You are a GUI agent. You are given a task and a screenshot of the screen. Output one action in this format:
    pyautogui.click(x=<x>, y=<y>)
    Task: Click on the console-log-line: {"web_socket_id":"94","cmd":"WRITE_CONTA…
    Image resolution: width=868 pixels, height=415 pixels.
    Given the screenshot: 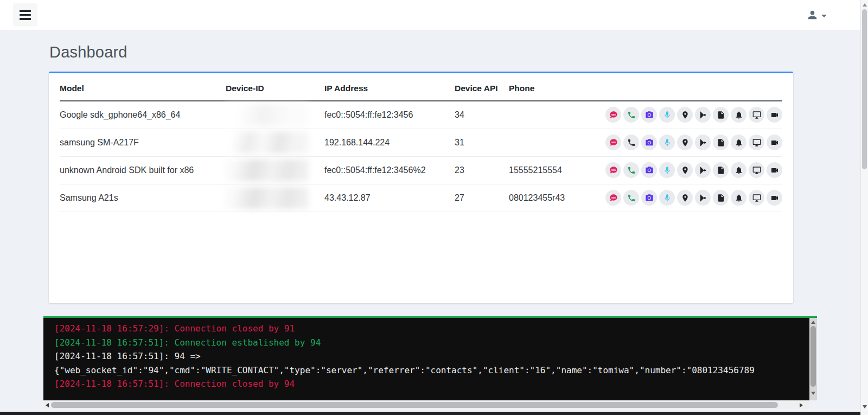 What is the action you would take?
    pyautogui.click(x=432, y=371)
    